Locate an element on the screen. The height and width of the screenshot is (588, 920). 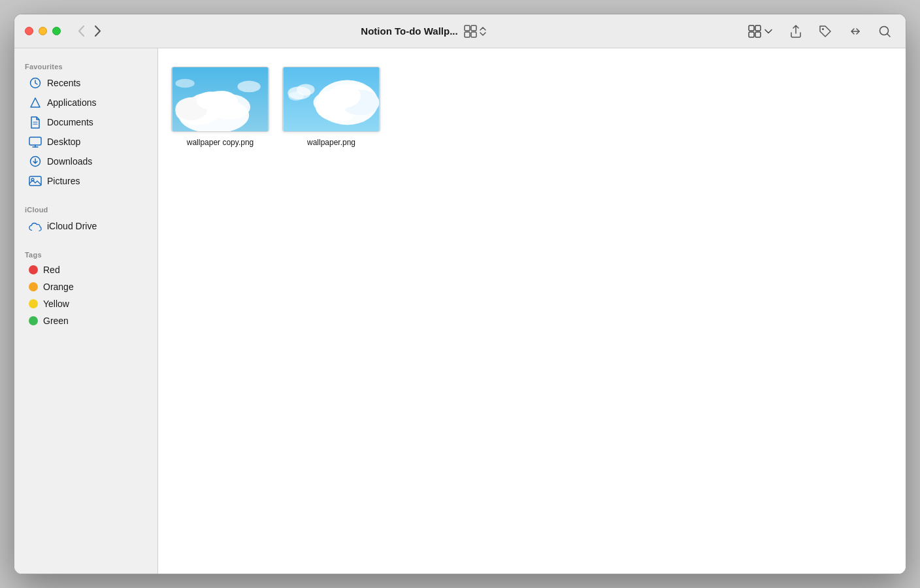
sidebar-label-tag-red: Red is located at coordinates (52, 270).